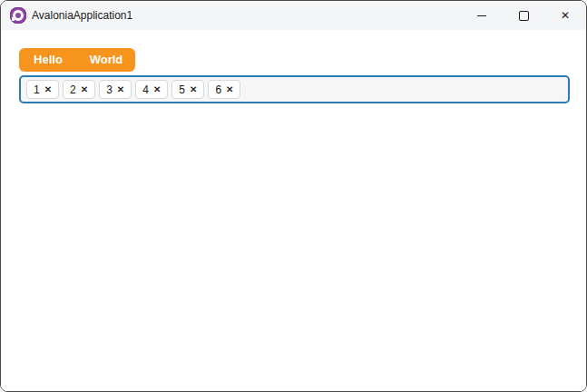 The image size is (587, 392). Describe the element at coordinates (218, 90) in the screenshot. I see `tag-chip-label: 6` at that location.